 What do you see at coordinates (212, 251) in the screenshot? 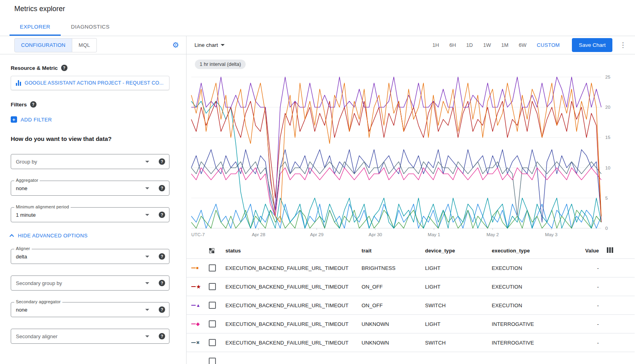
I see `legend-toggle-icon` at bounding box center [212, 251].